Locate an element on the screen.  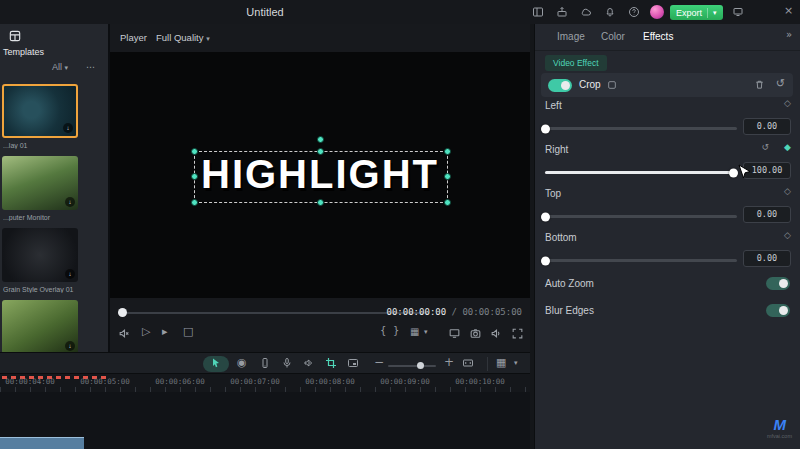
auto-zoom-toggle is located at coordinates (778, 284).